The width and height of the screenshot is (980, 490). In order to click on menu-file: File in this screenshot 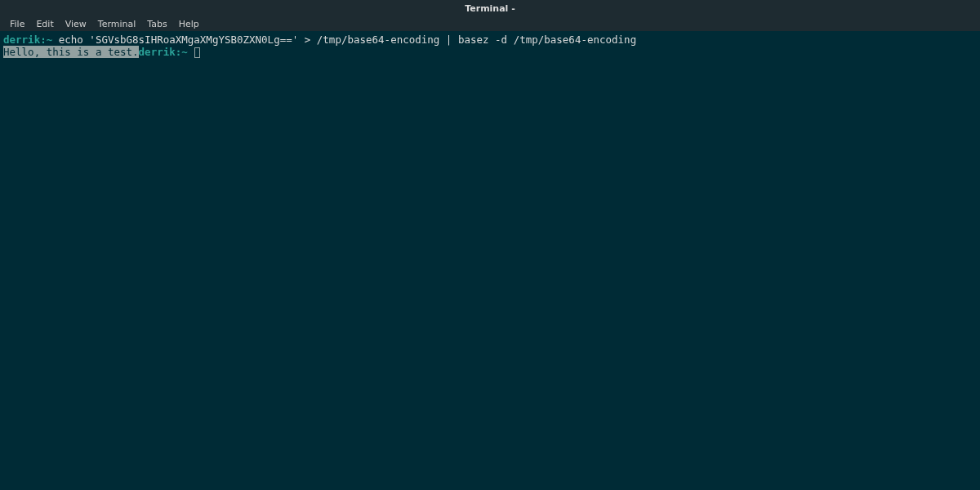, I will do `click(17, 24)`.